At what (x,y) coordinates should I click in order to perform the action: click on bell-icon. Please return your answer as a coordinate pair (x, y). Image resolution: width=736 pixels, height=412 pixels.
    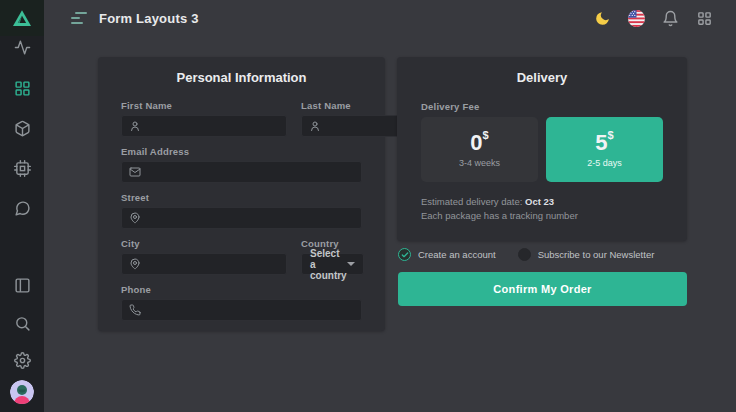
    Looking at the image, I should click on (670, 18).